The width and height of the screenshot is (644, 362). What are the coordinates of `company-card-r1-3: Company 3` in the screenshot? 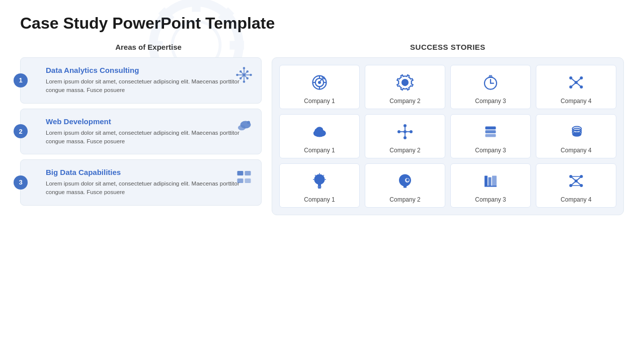 It's located at (491, 87).